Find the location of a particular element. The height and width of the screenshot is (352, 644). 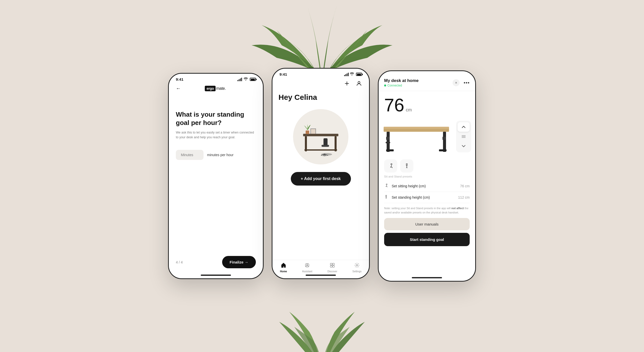

connected-label: Connected is located at coordinates (395, 85).